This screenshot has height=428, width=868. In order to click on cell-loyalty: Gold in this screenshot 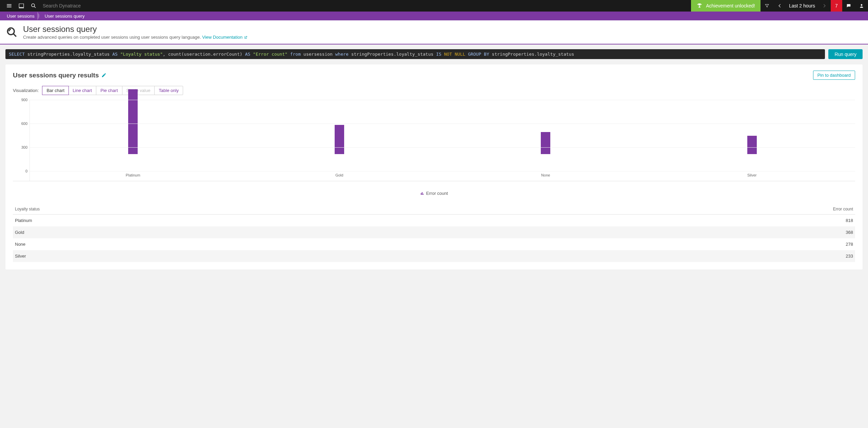, I will do `click(242, 232)`.